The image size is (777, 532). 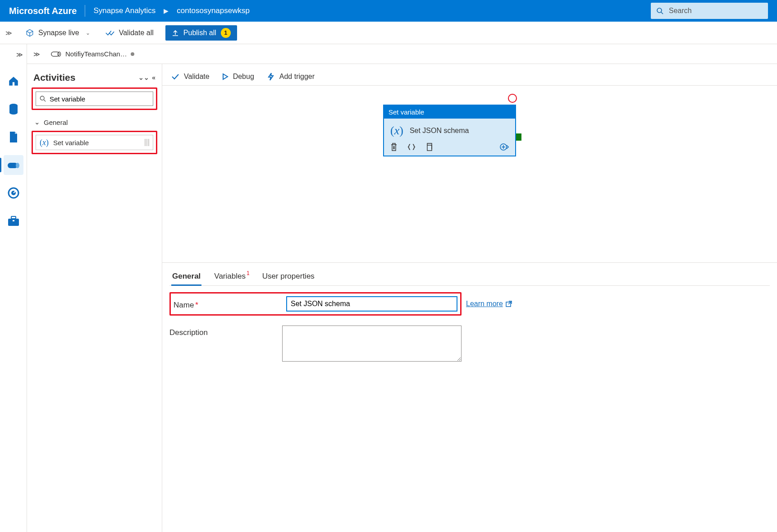 What do you see at coordinates (226, 331) in the screenshot?
I see `description-label: Description` at bounding box center [226, 331].